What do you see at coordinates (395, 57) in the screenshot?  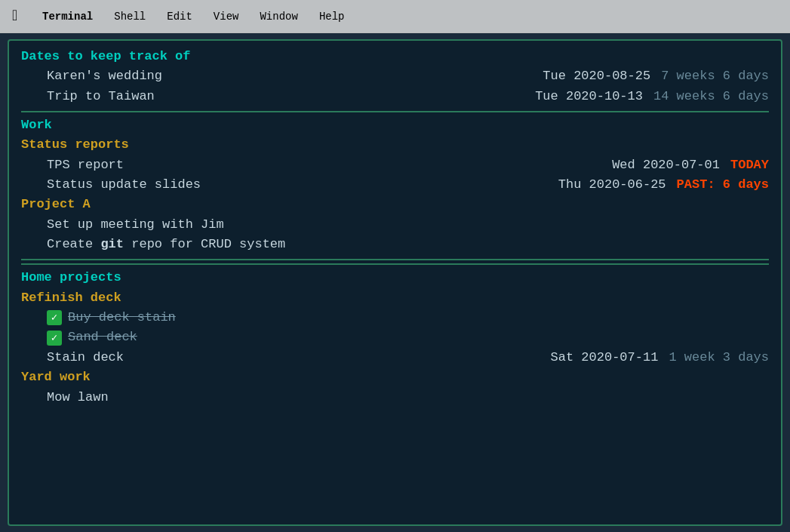 I see `dates-header: Dates to keep track of` at bounding box center [395, 57].